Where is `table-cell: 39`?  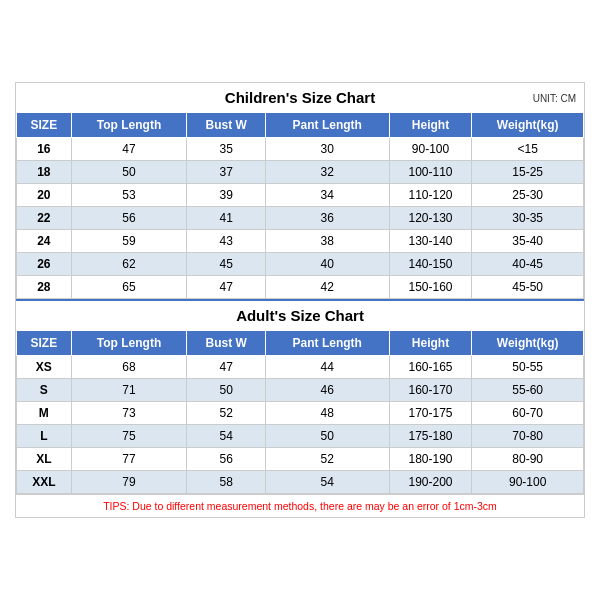 table-cell: 39 is located at coordinates (226, 196).